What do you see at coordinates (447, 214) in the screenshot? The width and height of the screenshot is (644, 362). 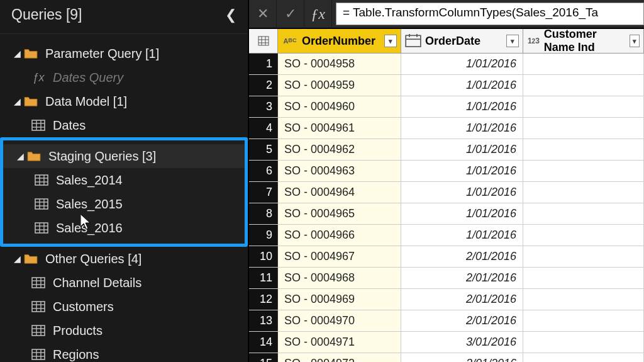 I see `table-row: 8SO - 00049651/01/2016` at bounding box center [447, 214].